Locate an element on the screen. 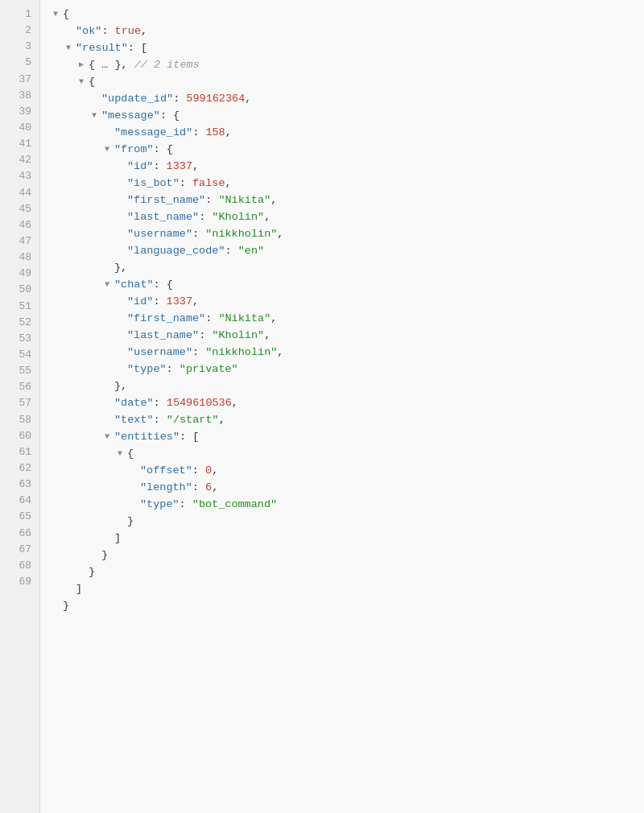 The image size is (644, 813). line-number: 64 is located at coordinates (19, 501).